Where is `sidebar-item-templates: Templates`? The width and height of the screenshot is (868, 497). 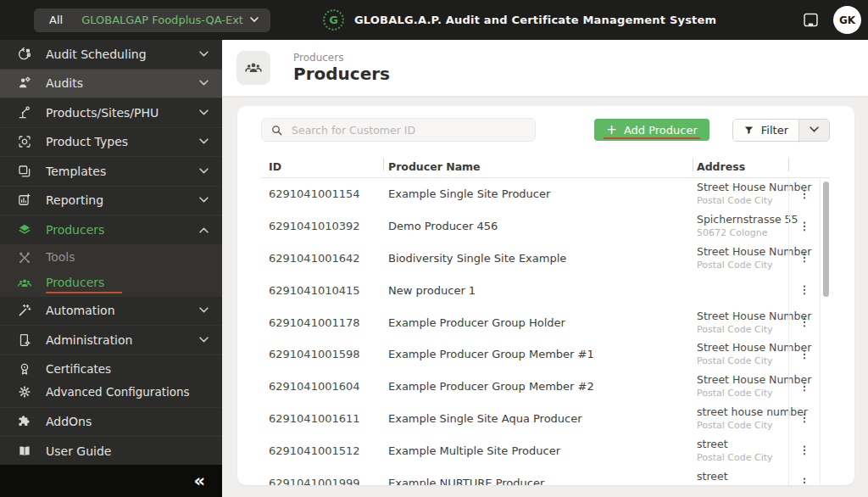 sidebar-item-templates: Templates is located at coordinates (111, 171).